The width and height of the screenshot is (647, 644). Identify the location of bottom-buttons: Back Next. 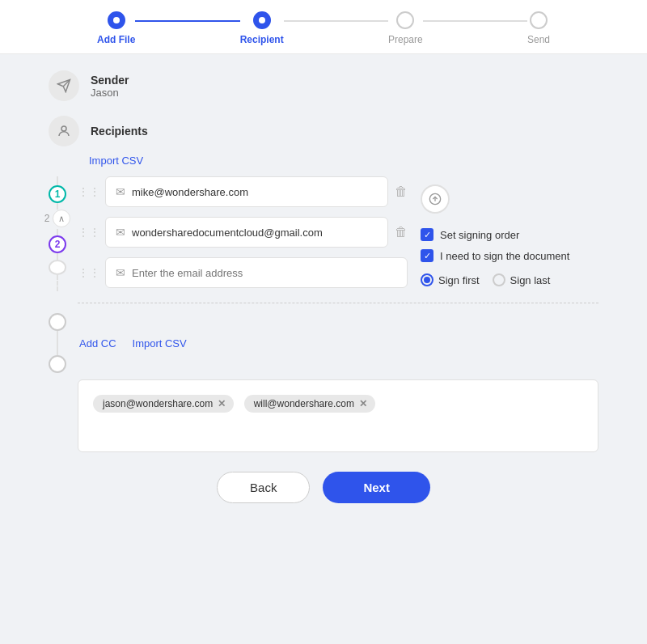
(324, 495).